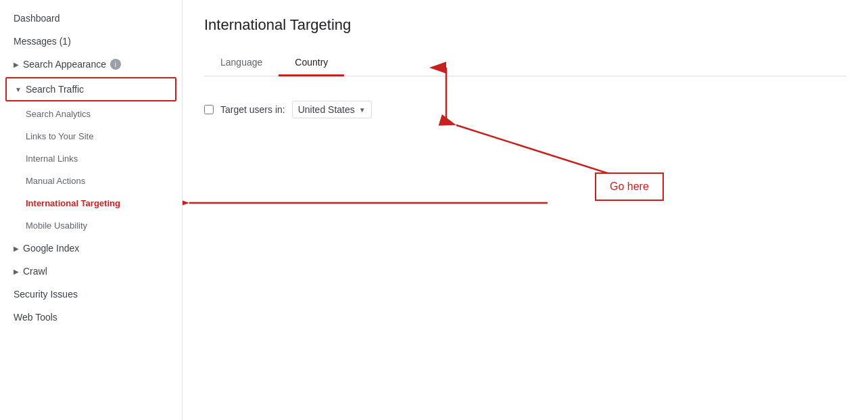  Describe the element at coordinates (57, 226) in the screenshot. I see `mobile-usability-label: Mobile Usability` at that location.